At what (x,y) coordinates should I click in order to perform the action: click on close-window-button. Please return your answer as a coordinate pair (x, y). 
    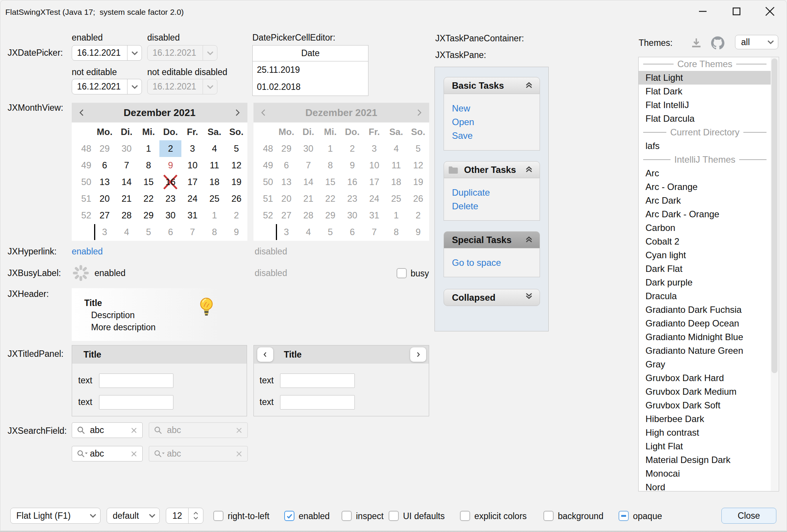
    Looking at the image, I should click on (770, 11).